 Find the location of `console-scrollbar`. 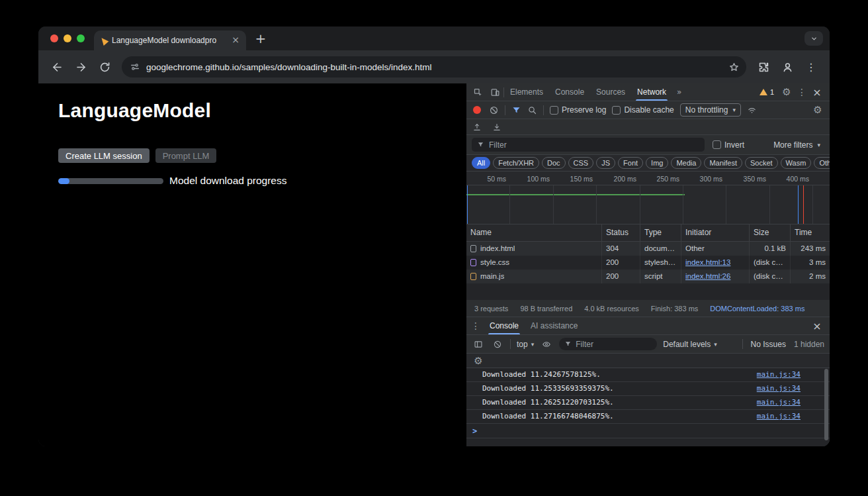

console-scrollbar is located at coordinates (826, 405).